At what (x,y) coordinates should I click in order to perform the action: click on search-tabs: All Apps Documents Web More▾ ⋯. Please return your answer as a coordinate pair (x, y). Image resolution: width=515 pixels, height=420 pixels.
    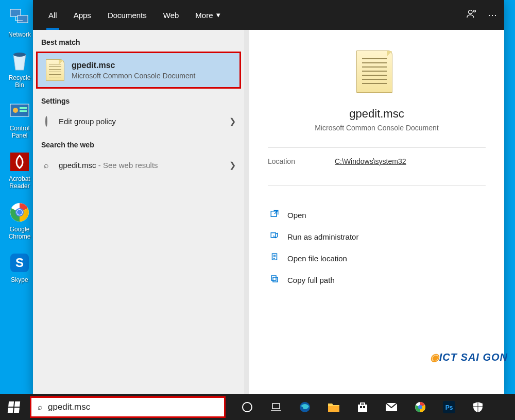
    Looking at the image, I should click on (269, 15).